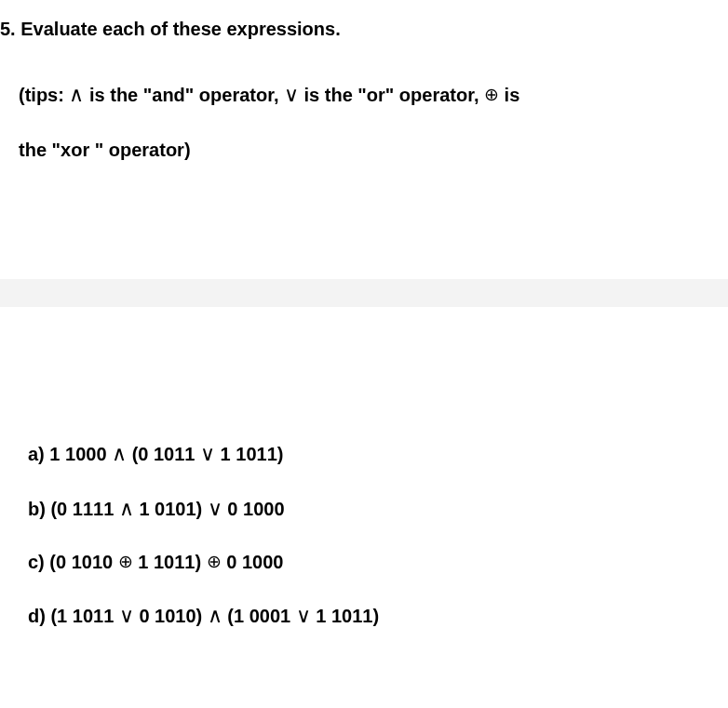 Image resolution: width=728 pixels, height=708 pixels. Describe the element at coordinates (364, 30) in the screenshot. I see `question-prompt: 5. Evaluate each of these expressions.` at that location.